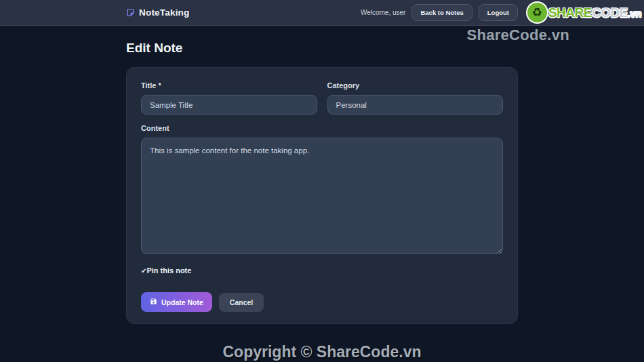  I want to click on sharecode-watermark: ShareCode.vn, so click(518, 35).